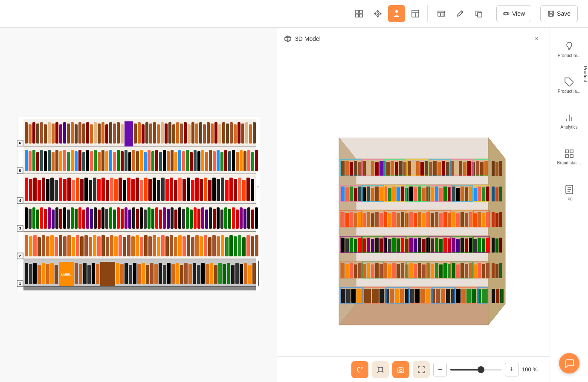  I want to click on sidebar-item-analytics: Analytics, so click(569, 121).